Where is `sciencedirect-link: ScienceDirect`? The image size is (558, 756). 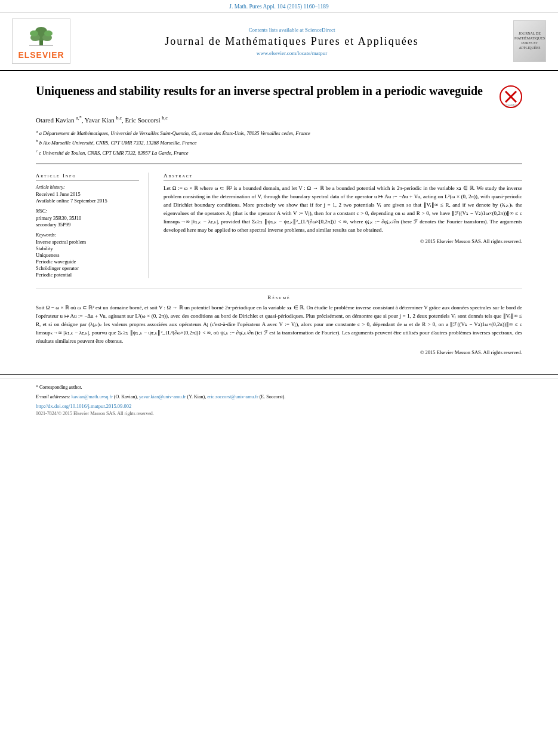 sciencedirect-link: ScienceDirect is located at coordinates (320, 30).